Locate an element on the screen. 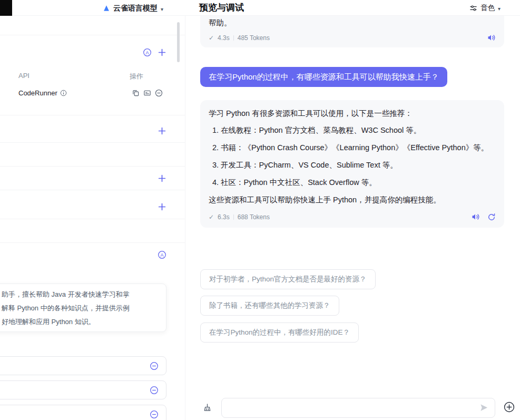 Image resolution: width=520 pixels, height=420 pixels. suggestion-chip: 在学习Python的过程中，有哪些好用的IDE？ is located at coordinates (279, 333).